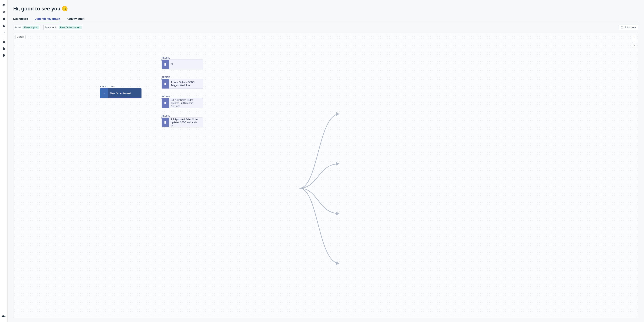 The image size is (644, 322). Describe the element at coordinates (4, 42) in the screenshot. I see `robot-icon` at that location.